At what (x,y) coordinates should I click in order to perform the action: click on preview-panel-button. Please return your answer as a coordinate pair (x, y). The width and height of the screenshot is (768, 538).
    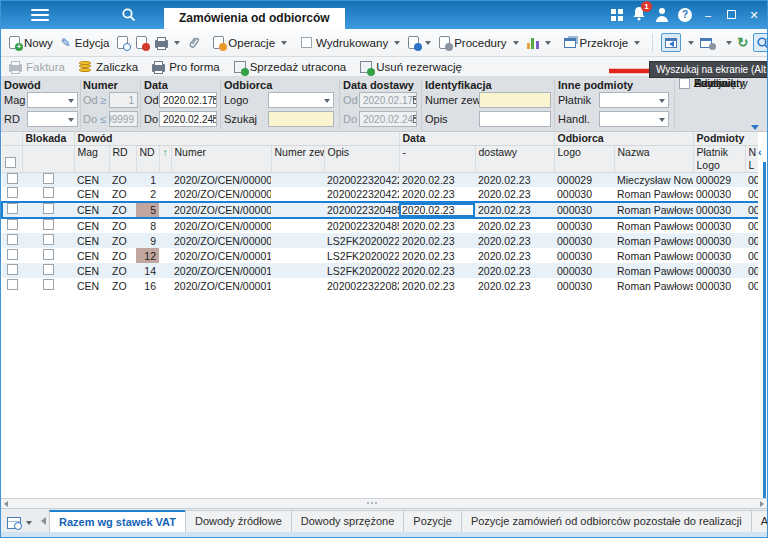
    Looking at the image, I should click on (20, 524).